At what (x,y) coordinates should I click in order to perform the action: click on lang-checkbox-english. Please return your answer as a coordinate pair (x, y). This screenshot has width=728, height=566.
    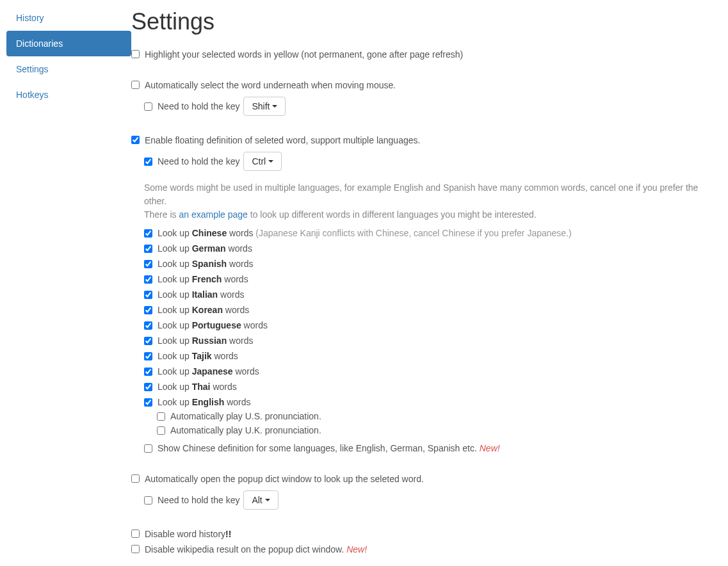
    Looking at the image, I should click on (149, 402).